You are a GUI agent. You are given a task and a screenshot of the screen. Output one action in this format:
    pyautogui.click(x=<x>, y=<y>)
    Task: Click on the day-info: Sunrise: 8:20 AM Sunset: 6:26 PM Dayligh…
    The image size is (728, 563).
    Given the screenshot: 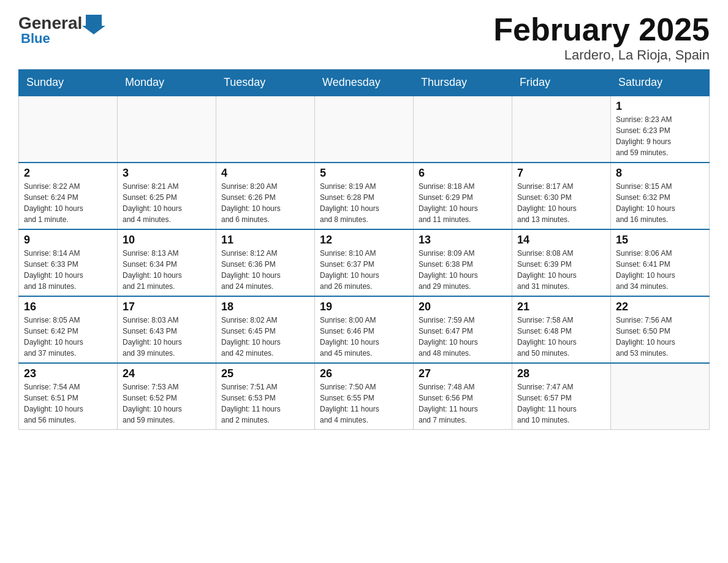 What is the action you would take?
    pyautogui.click(x=265, y=203)
    